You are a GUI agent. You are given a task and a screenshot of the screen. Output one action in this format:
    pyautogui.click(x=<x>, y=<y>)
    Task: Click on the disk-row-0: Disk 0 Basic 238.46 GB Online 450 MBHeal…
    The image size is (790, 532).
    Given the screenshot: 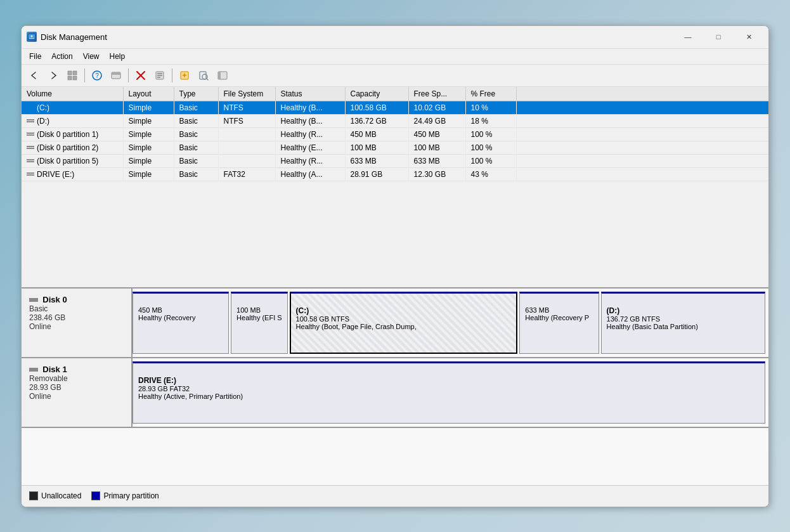 What is the action you would take?
    pyautogui.click(x=395, y=323)
    